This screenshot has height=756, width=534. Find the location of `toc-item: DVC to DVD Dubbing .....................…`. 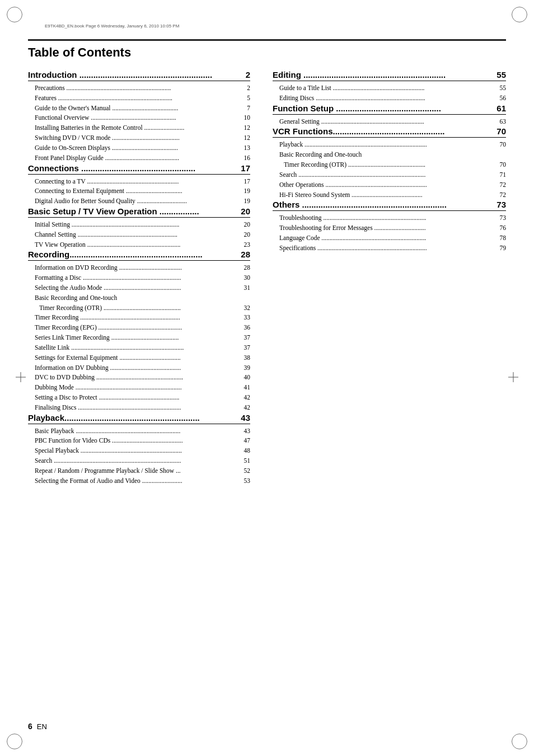

toc-item: DVC to DVD Dubbing .....................… is located at coordinates (139, 378).